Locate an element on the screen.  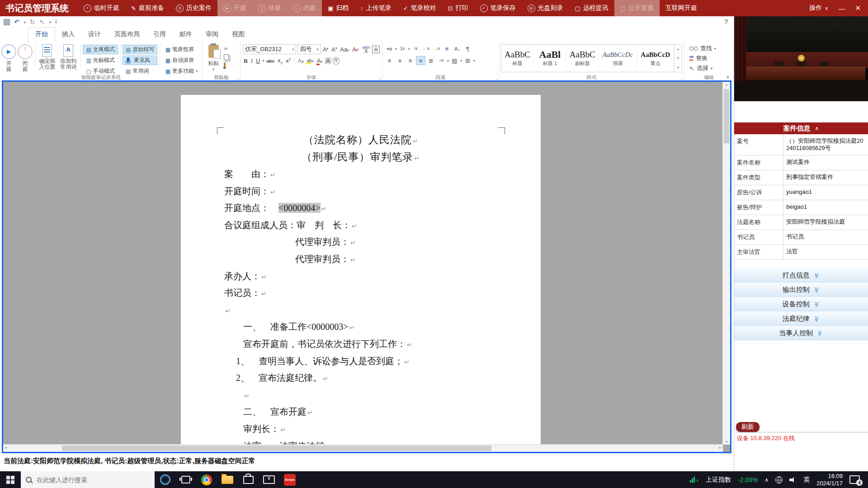
courtroom-video-feed is located at coordinates (801, 59).